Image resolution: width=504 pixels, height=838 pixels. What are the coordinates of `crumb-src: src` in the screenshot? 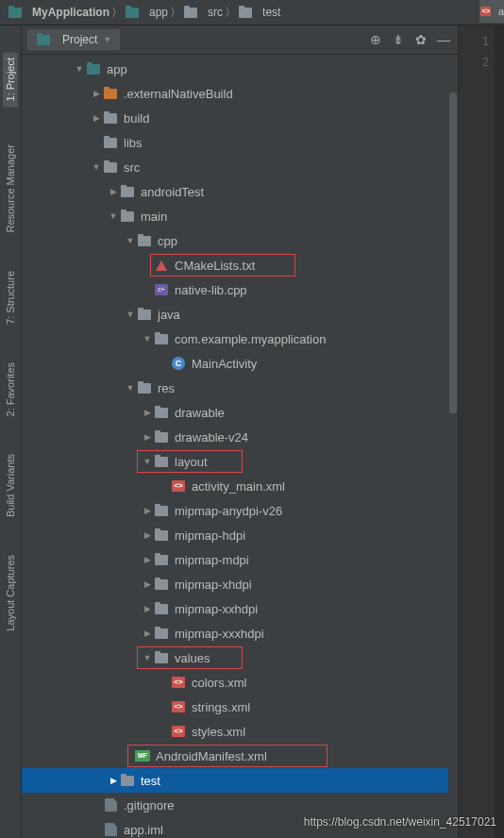 It's located at (203, 12).